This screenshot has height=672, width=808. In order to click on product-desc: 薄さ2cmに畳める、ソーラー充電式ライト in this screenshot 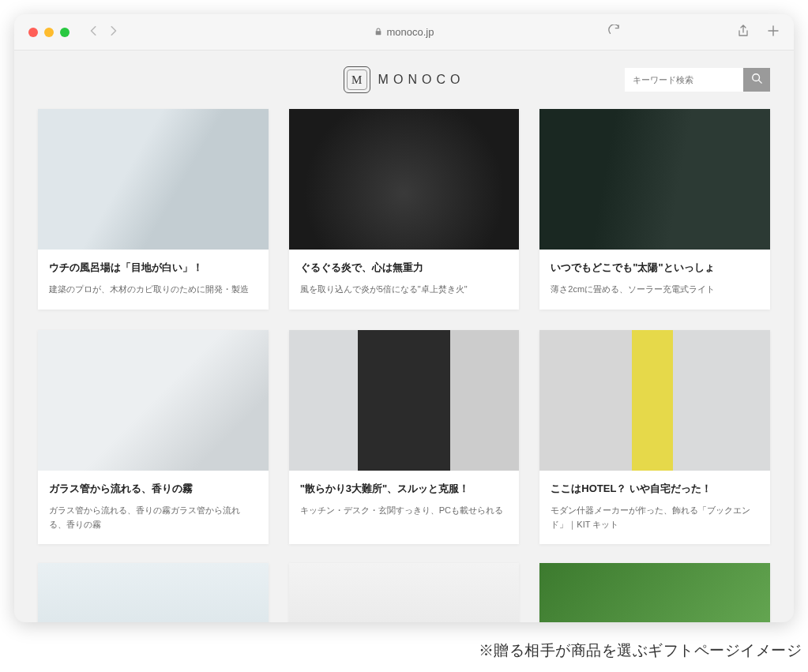, I will do `click(655, 290)`.